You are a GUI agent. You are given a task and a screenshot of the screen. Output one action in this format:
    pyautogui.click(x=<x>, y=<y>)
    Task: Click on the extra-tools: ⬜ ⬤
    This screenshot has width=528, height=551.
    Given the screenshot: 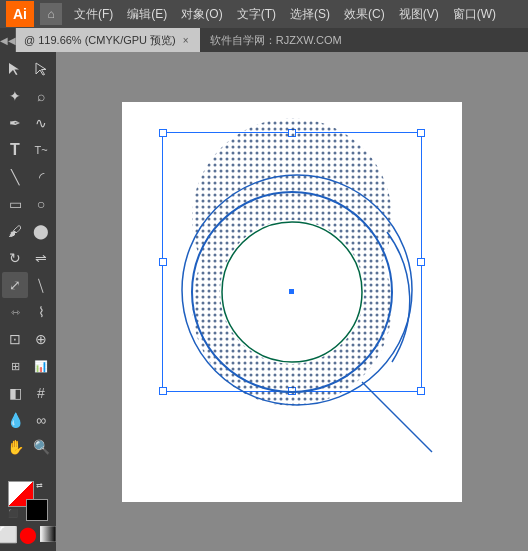 What is the action you would take?
    pyautogui.click(x=28, y=534)
    